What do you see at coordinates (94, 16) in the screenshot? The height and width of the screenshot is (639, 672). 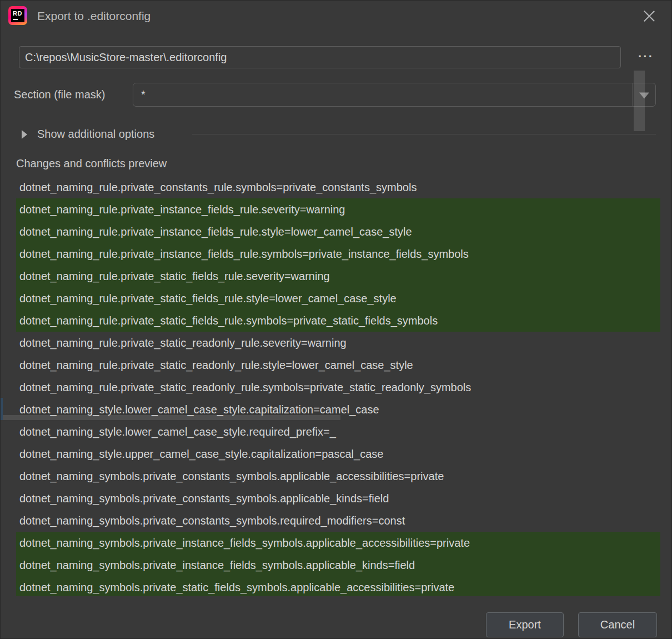 I see `dialog-title: Export to .editorconfig` at bounding box center [94, 16].